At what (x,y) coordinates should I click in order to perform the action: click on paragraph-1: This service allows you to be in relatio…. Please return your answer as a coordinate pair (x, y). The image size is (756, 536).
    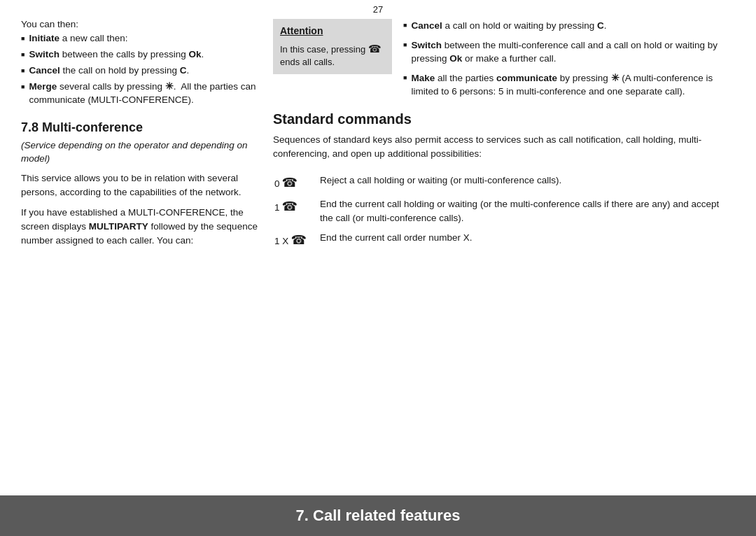
    Looking at the image, I should click on (140, 186).